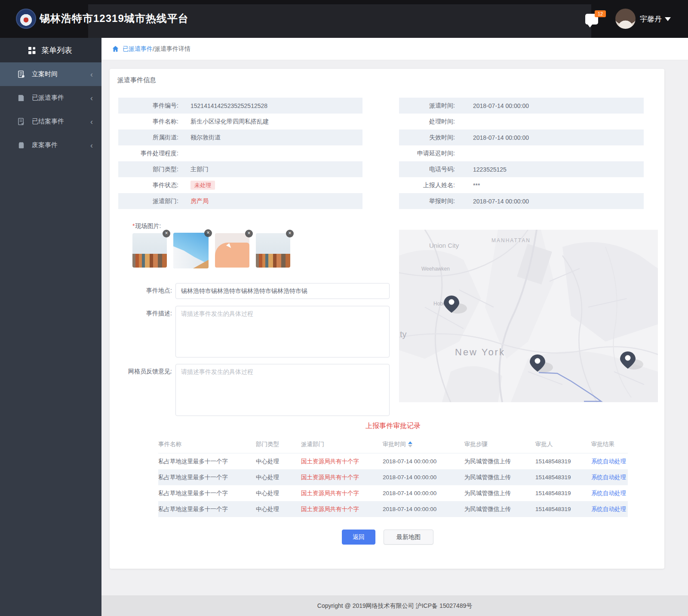 The width and height of the screenshot is (688, 616). I want to click on location-map: Union City Weehawken MANHATTAN Hoboken N…, so click(528, 316).